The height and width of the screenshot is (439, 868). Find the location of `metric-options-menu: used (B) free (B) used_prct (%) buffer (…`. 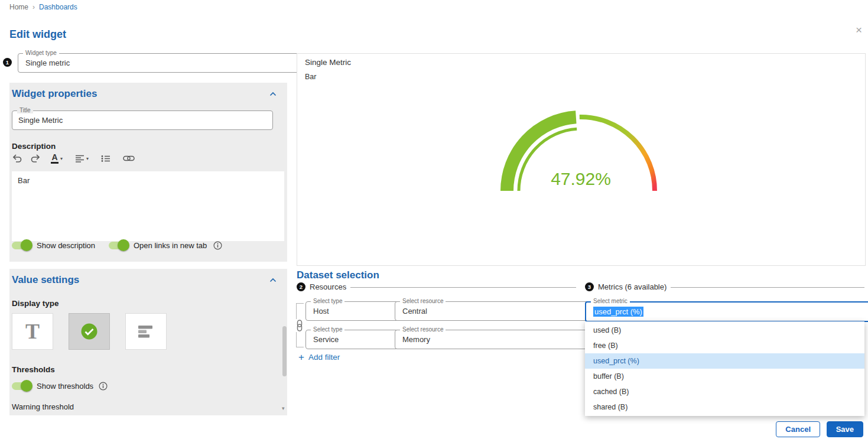

metric-options-menu: used (B) free (B) used_prct (%) buffer (… is located at coordinates (724, 369).